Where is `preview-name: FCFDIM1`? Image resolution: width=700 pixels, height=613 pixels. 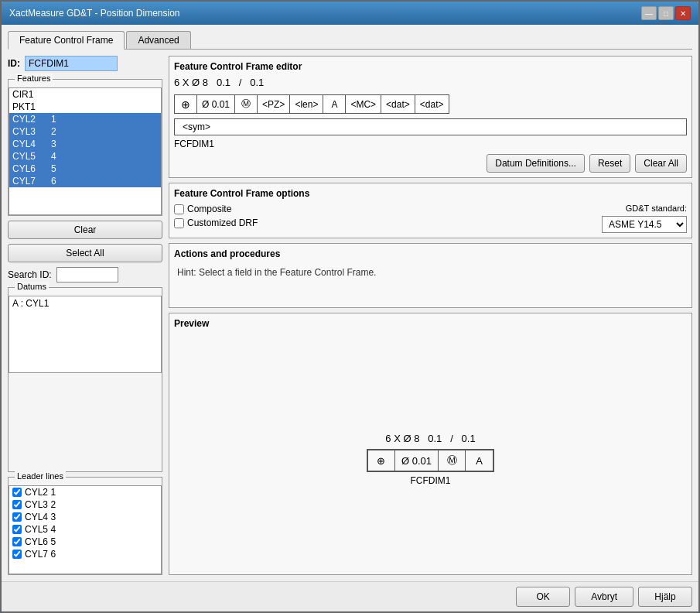
preview-name: FCFDIM1 is located at coordinates (431, 481).